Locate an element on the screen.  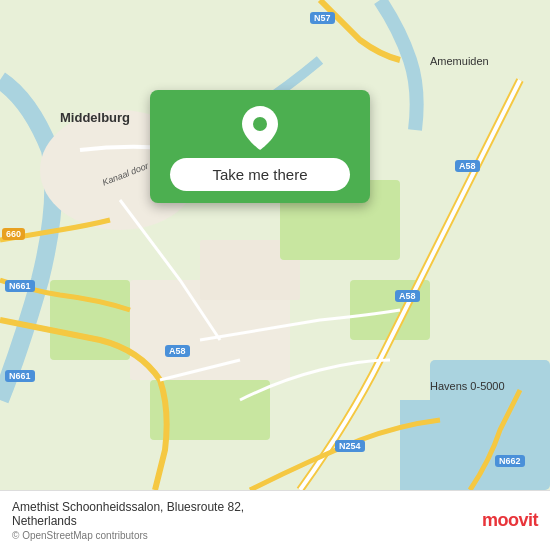
n661-badge-1: N661 is located at coordinates (20, 286).